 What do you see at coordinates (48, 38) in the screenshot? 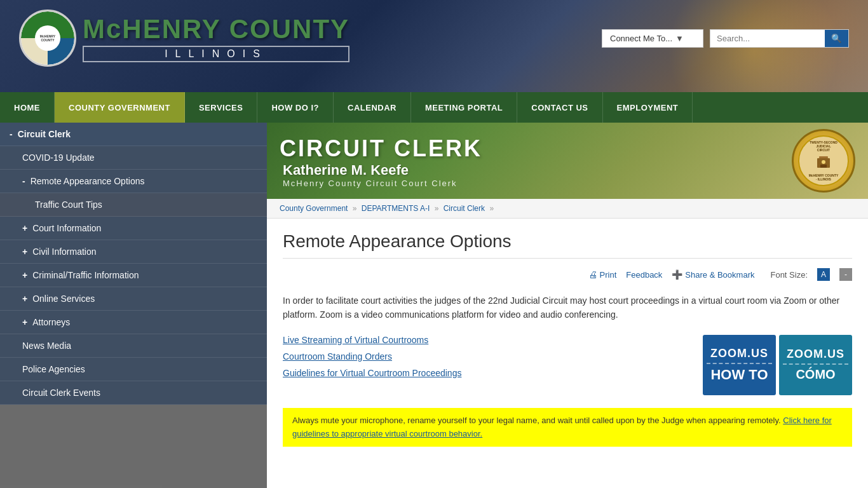
I see `logo-center-text: McHENRYCOUNTY` at bounding box center [48, 38].